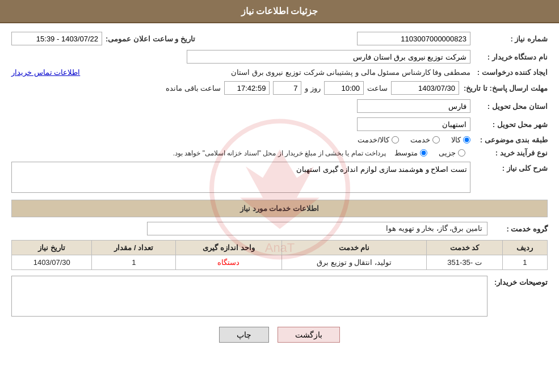 The image size is (559, 392). What do you see at coordinates (57, 39) in the screenshot?
I see `announce-input` at bounding box center [57, 39].